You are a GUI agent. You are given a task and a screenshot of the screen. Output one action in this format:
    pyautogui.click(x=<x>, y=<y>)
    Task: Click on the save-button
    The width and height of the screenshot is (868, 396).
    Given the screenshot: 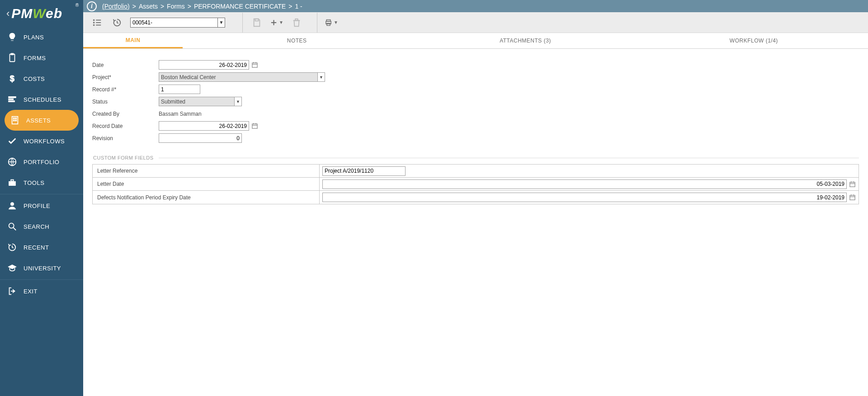 What is the action you would take?
    pyautogui.click(x=257, y=23)
    